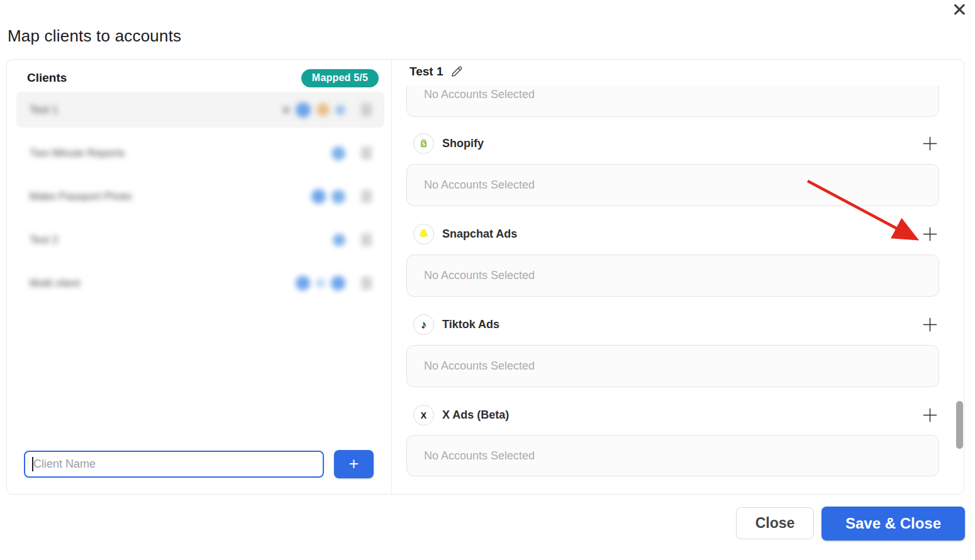 This screenshot has height=560, width=975. I want to click on snapchat-icon, so click(424, 234).